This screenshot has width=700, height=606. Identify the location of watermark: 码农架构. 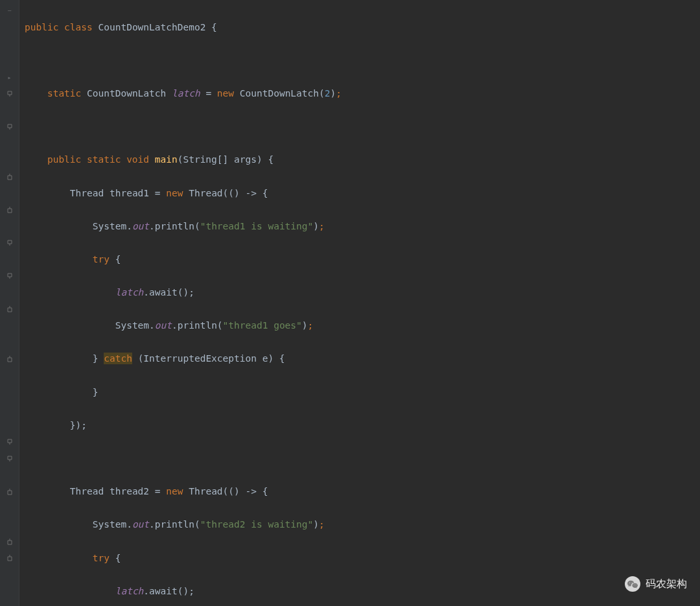
(656, 584).